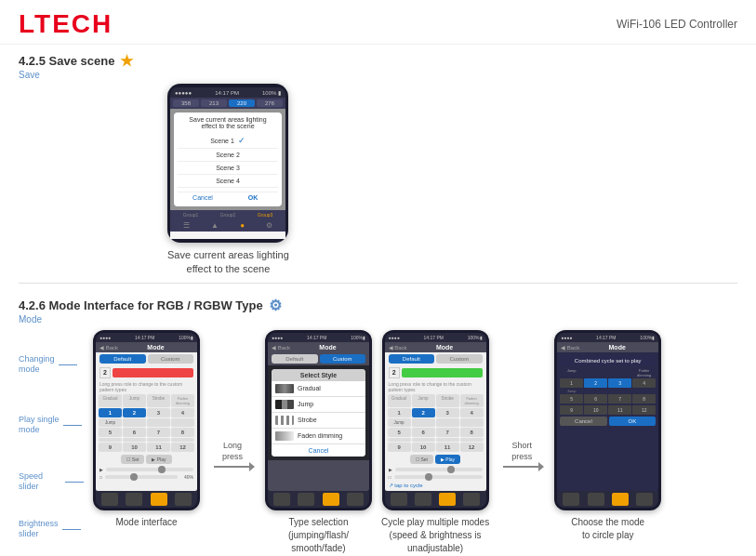 The image size is (756, 556). What do you see at coordinates (132, 459) in the screenshot?
I see `set-btn-1: ☐ Set` at bounding box center [132, 459].